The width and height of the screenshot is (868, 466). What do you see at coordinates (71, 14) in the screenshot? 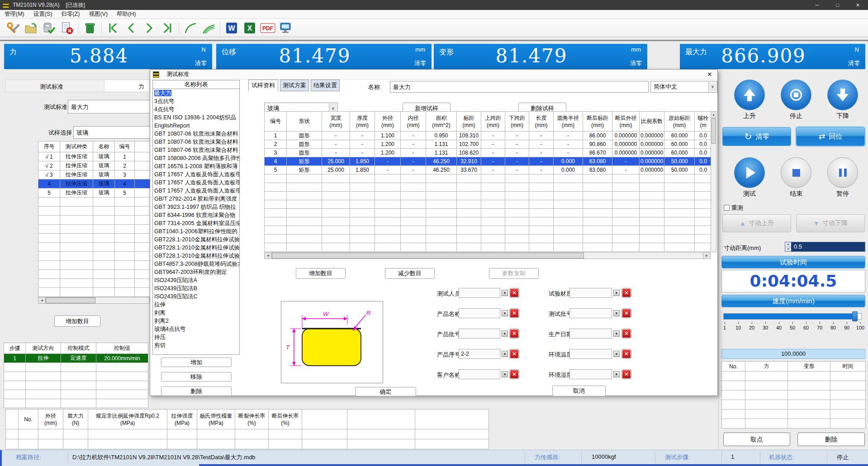
I see `menu-item: 归零(Z)` at bounding box center [71, 14].